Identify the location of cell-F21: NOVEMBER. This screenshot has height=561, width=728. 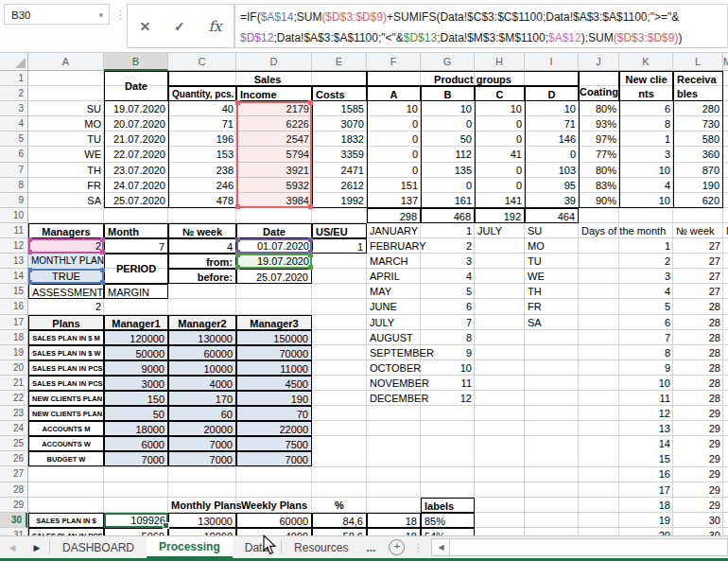
(393, 383).